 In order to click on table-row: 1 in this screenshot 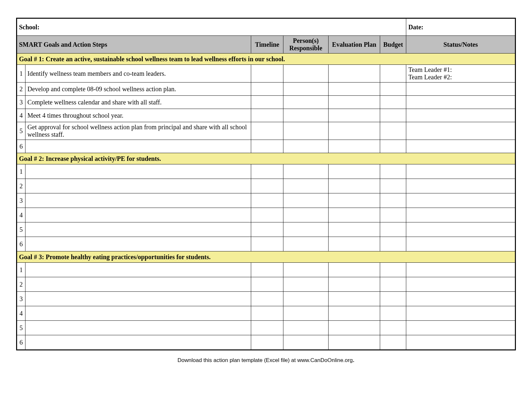, I will do `click(266, 270)`.